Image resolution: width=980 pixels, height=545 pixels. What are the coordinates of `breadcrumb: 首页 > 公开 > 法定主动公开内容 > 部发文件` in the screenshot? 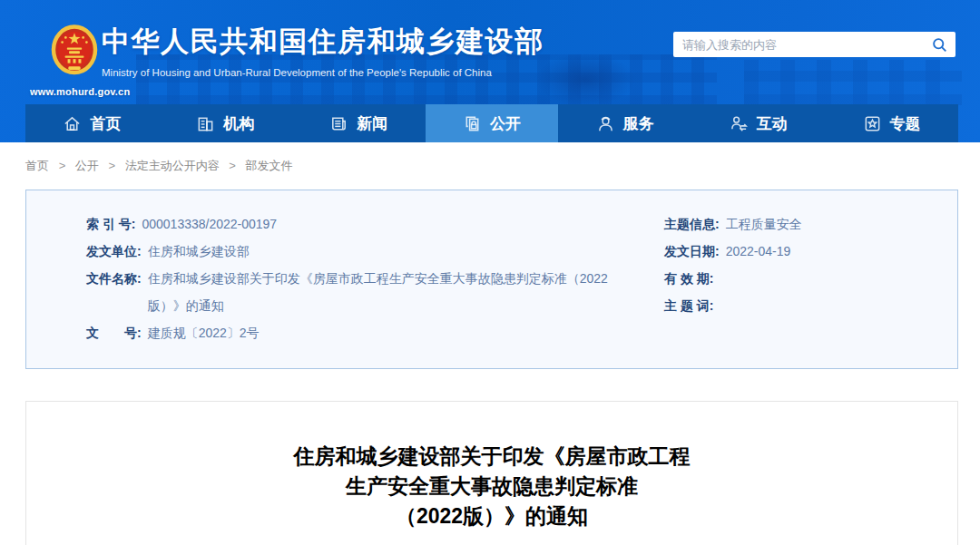 It's located at (503, 166).